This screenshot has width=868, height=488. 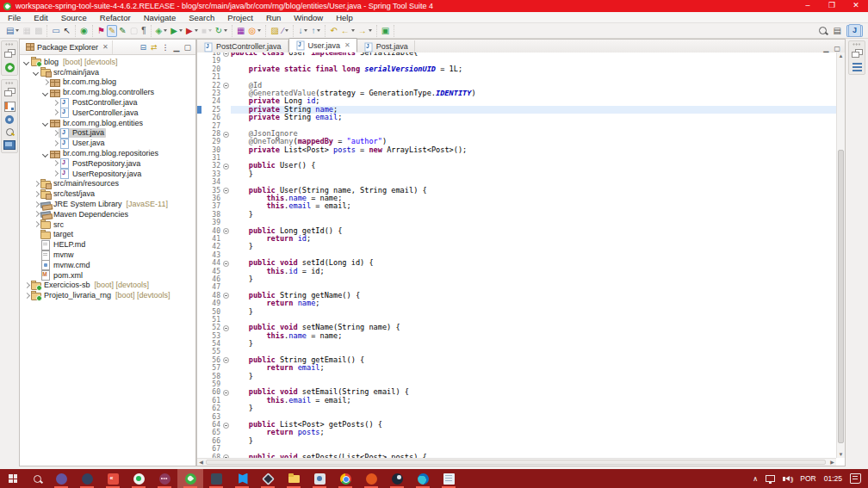 I want to click on close-window-button: ✕, so click(x=856, y=6).